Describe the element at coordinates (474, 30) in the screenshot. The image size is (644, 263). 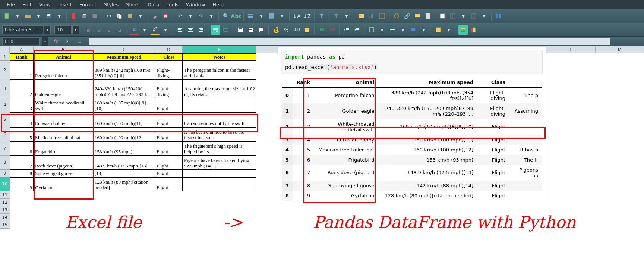
I see `theme-icon` at that location.